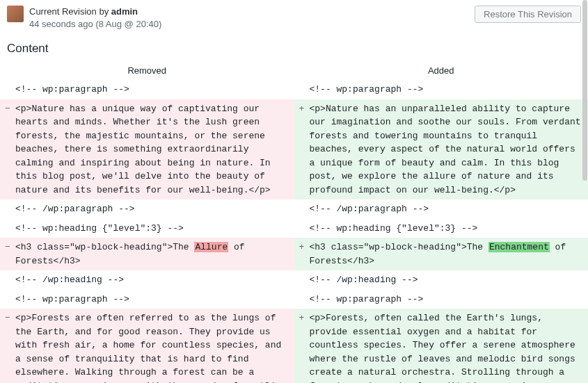  I want to click on diff-body-left: <p>Nature has a unique way of captivatin…, so click(150, 150).